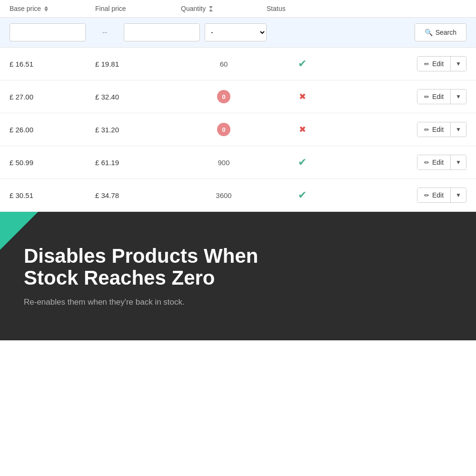 Image resolution: width=476 pixels, height=476 pixels. What do you see at coordinates (428, 32) in the screenshot?
I see `search-icon: 🔍` at bounding box center [428, 32].